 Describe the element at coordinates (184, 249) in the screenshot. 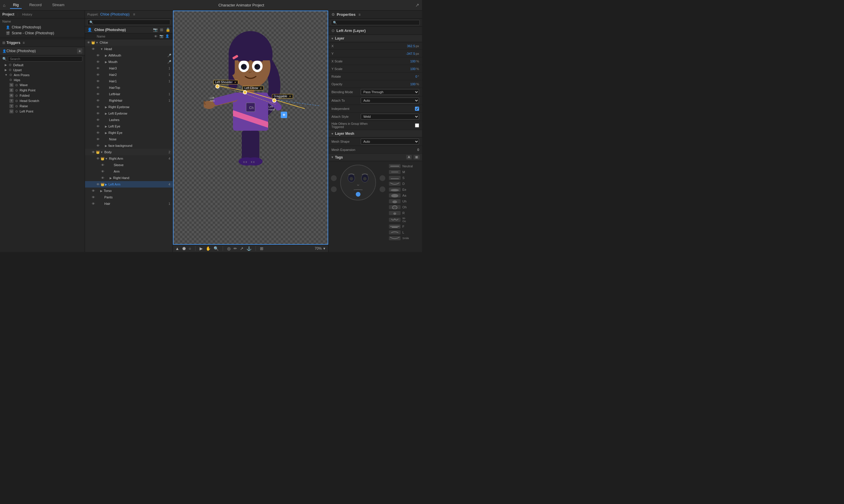

I see `diamond-icon: ⬟` at that location.